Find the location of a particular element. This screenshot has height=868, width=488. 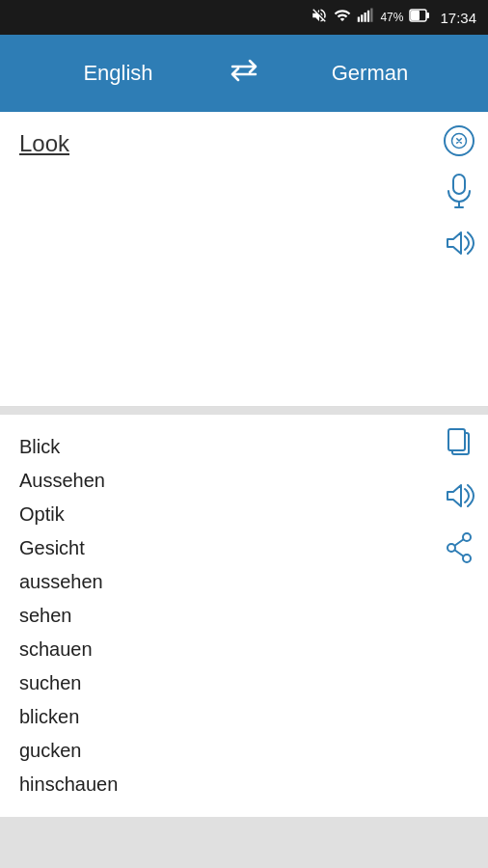

list-item: gucken is located at coordinates (217, 750).